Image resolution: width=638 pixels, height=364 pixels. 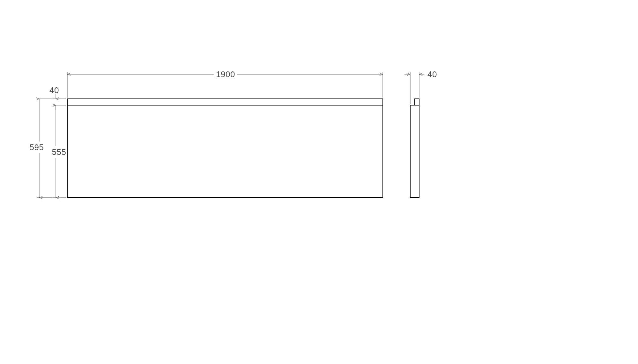 I want to click on dim-top-lip: 40, so click(x=58, y=98).